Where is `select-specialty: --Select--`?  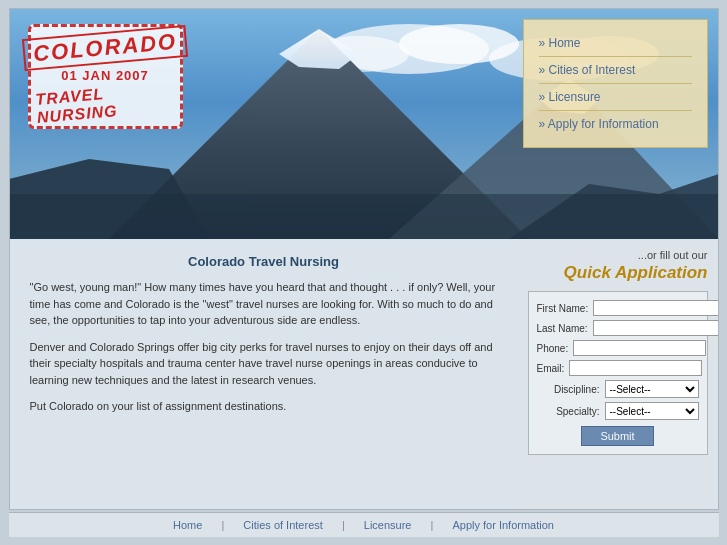
select-specialty: --Select-- is located at coordinates (652, 411).